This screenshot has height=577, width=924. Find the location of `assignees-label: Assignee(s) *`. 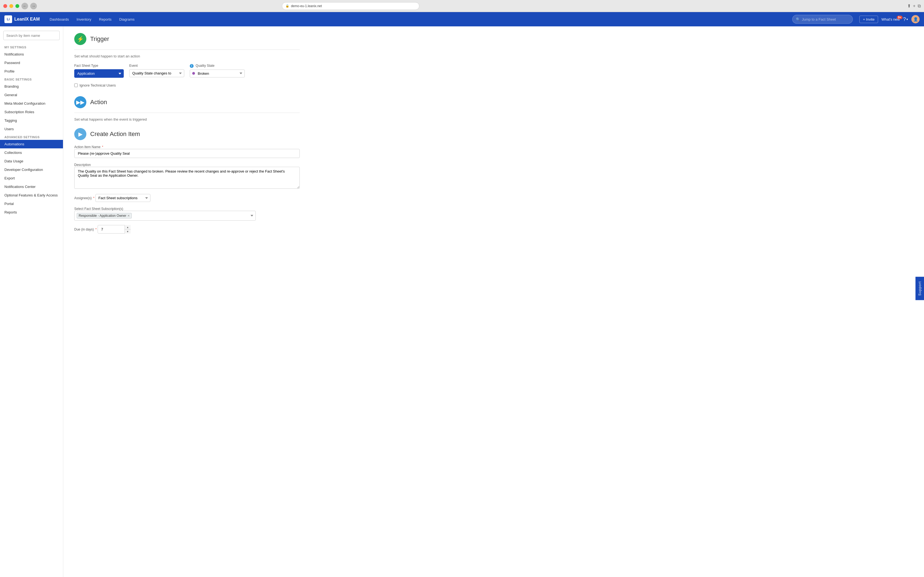

assignees-label: Assignee(s) * is located at coordinates (85, 198).